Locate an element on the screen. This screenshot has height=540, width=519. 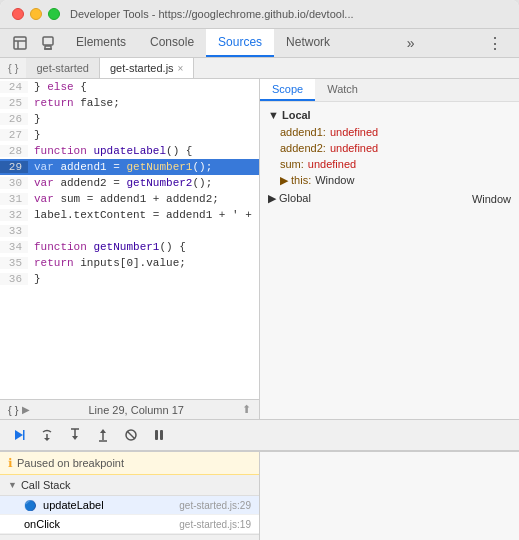
step-out-button is located at coordinates (103, 435).